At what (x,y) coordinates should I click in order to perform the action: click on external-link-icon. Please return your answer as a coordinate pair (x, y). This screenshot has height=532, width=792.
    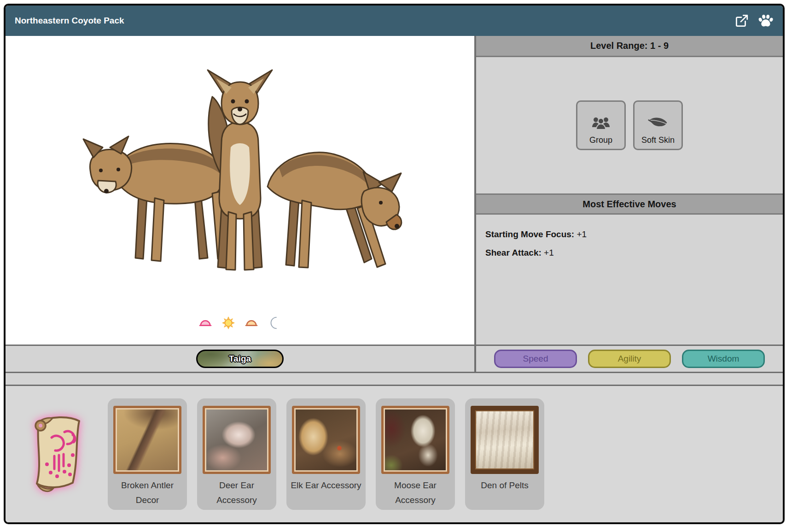
    Looking at the image, I should click on (741, 21).